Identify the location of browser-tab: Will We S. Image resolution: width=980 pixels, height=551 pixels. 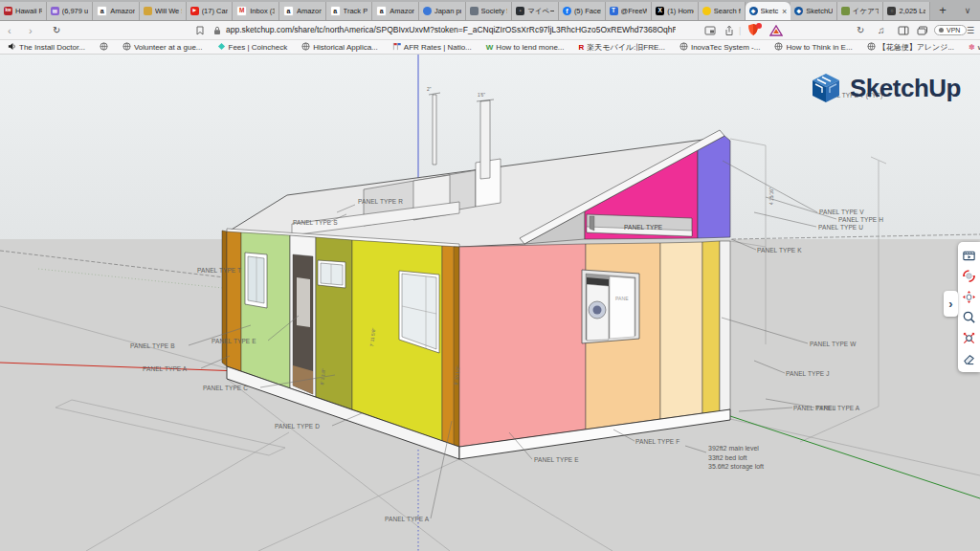
(163, 11).